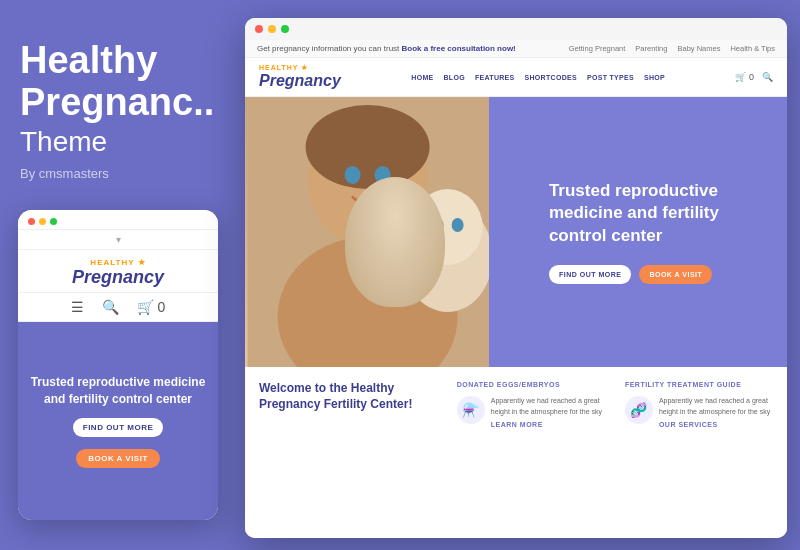 Image resolution: width=800 pixels, height=550 pixels. What do you see at coordinates (300, 68) in the screenshot?
I see `nav-logo-healthy: HEALTHY ★` at bounding box center [300, 68].